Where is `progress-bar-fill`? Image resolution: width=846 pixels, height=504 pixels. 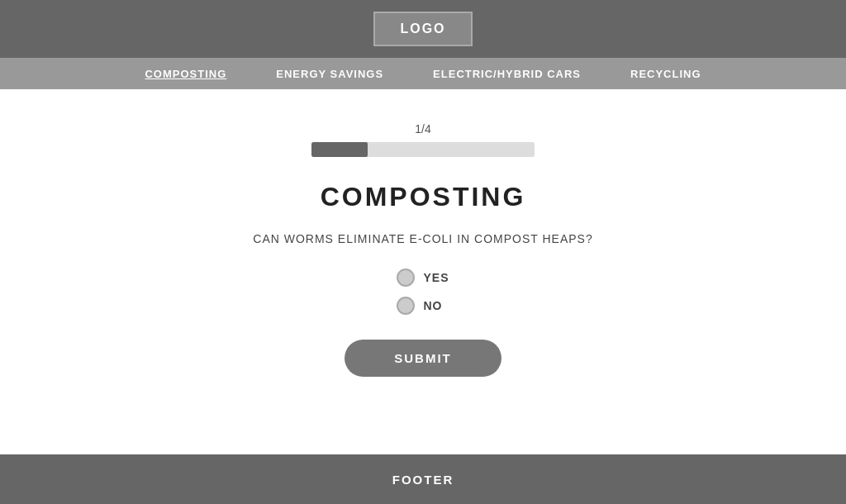
progress-bar-fill is located at coordinates (340, 150).